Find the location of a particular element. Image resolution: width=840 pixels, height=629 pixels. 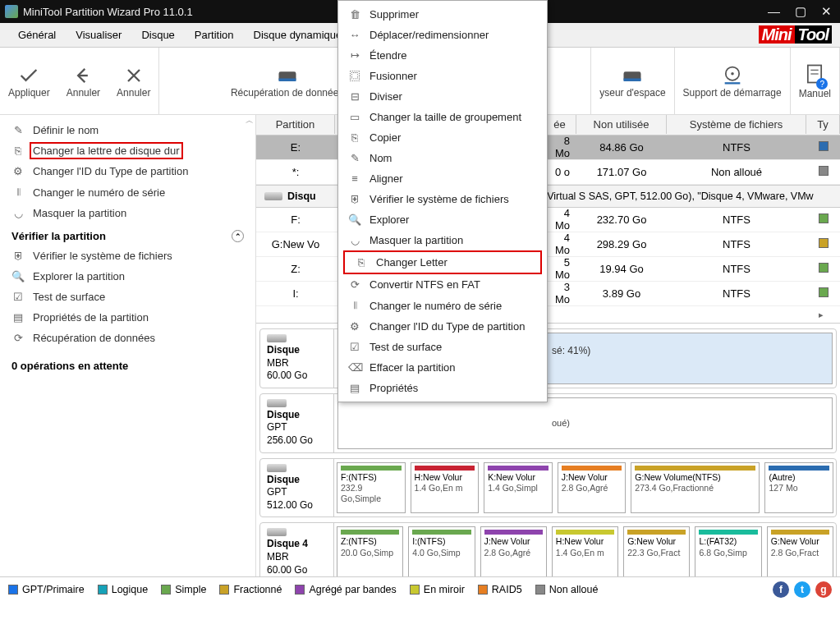

context-menu-item: ⚙Changer l'ID du Type de partition is located at coordinates (443, 327).